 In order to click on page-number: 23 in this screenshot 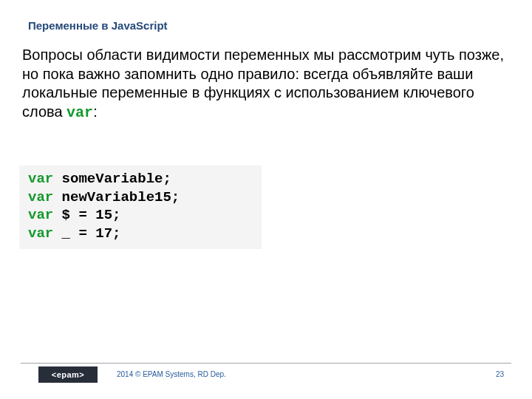, I will do `click(499, 374)`.